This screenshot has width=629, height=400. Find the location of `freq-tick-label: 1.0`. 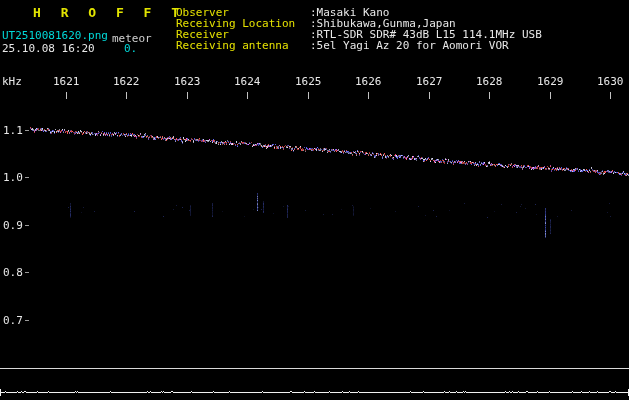

freq-tick-label: 1.0 is located at coordinates (13, 178).